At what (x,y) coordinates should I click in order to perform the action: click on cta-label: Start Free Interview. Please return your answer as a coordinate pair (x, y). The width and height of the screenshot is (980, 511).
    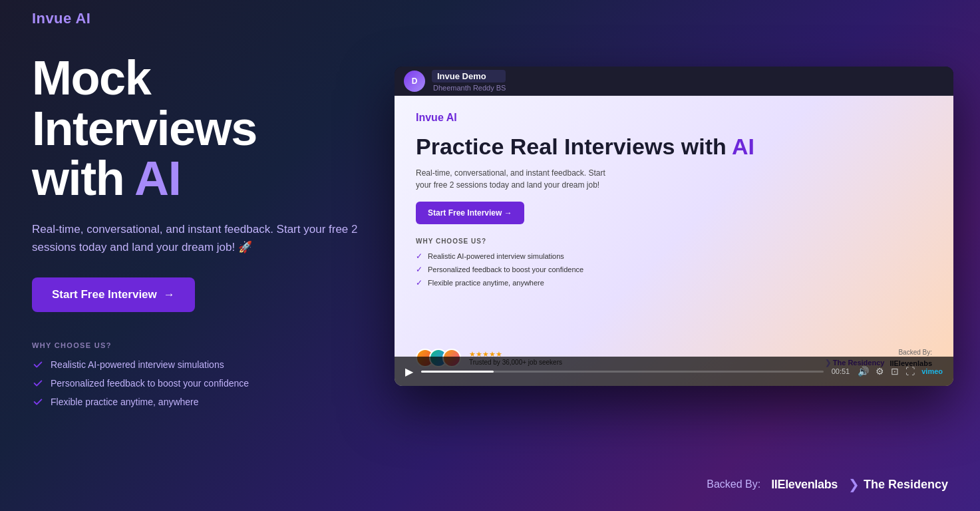
    Looking at the image, I should click on (104, 295).